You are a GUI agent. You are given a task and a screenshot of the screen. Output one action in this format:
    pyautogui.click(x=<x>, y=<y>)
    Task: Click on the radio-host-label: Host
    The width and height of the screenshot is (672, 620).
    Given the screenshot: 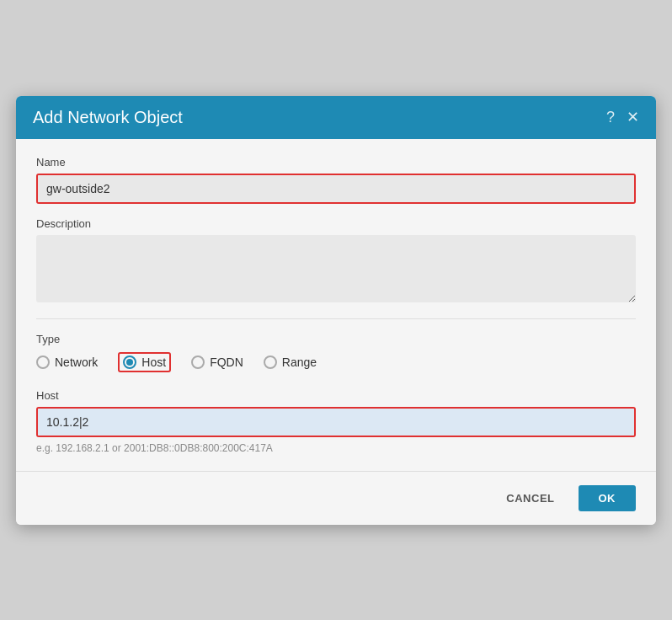 What is the action you would take?
    pyautogui.click(x=153, y=362)
    